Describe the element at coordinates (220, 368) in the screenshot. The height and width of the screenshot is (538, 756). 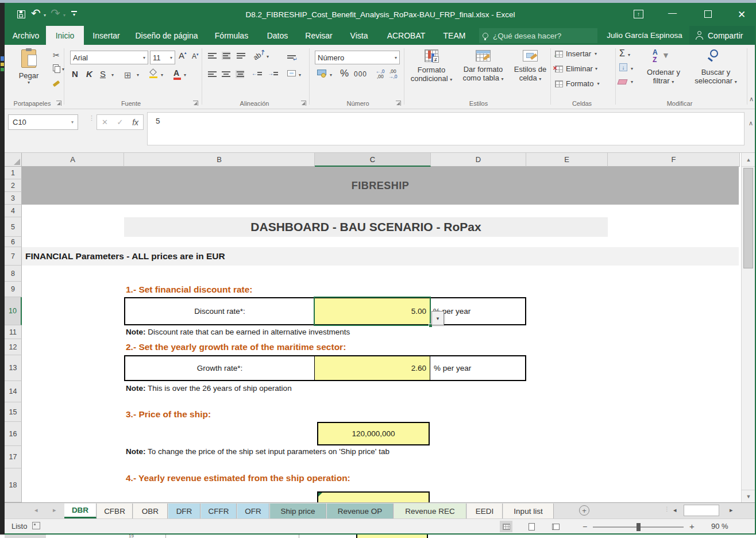
I see `growth-rate-label-cell: Growth rate*:` at that location.